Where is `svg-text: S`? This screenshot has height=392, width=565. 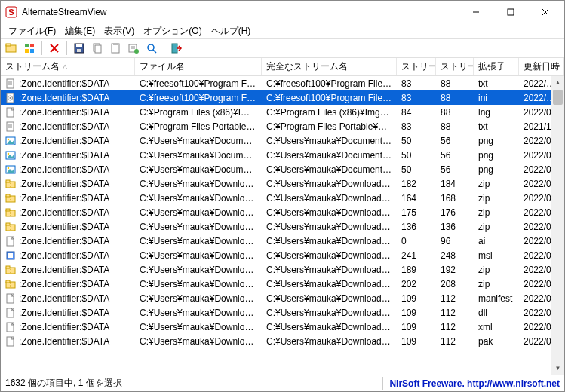 svg-text: S is located at coordinates (11, 12).